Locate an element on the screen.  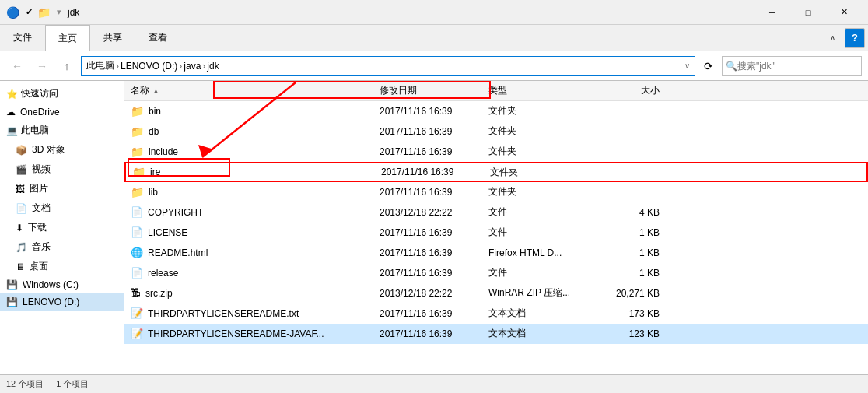
path-computer: 此电脑 is located at coordinates (100, 65).